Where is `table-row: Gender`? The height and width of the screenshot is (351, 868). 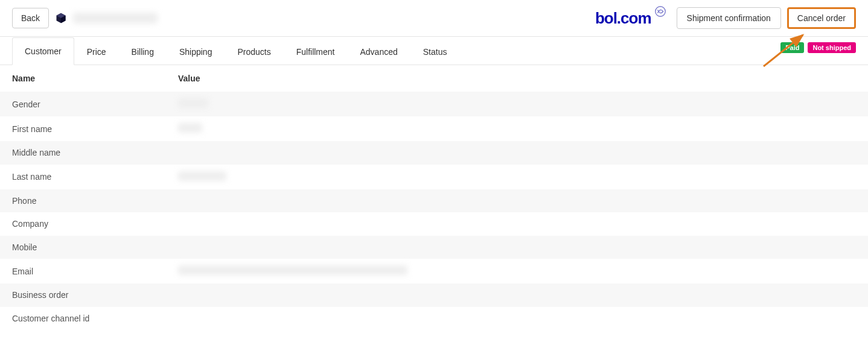 table-row: Gender is located at coordinates (434, 104).